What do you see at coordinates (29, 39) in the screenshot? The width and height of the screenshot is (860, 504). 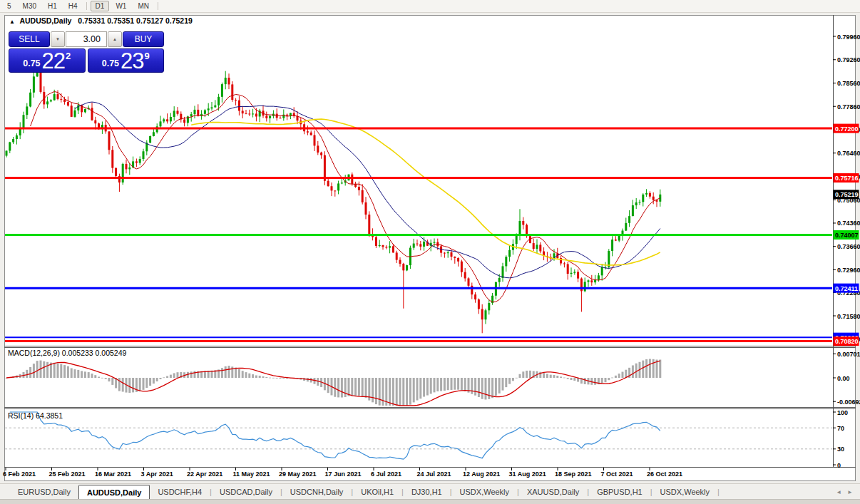 I see `sell-button: SELL` at bounding box center [29, 39].